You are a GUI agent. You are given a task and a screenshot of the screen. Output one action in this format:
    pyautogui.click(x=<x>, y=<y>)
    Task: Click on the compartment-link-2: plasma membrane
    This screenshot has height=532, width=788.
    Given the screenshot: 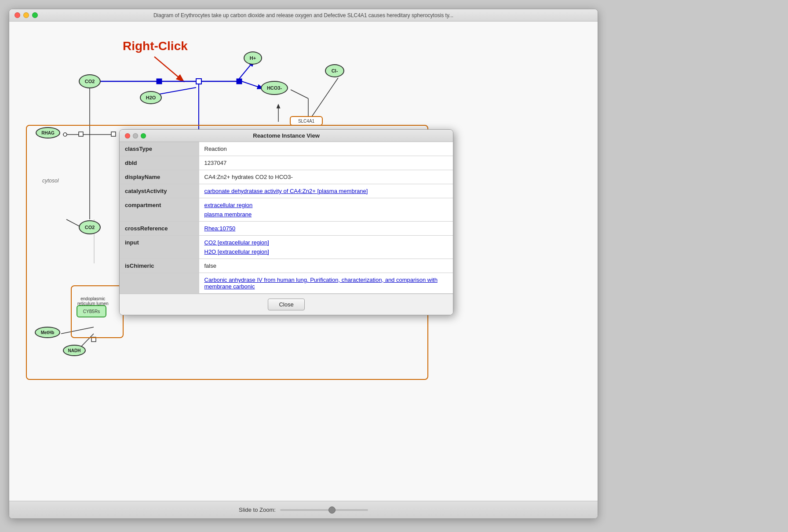 What is the action you would take?
    pyautogui.click(x=228, y=215)
    